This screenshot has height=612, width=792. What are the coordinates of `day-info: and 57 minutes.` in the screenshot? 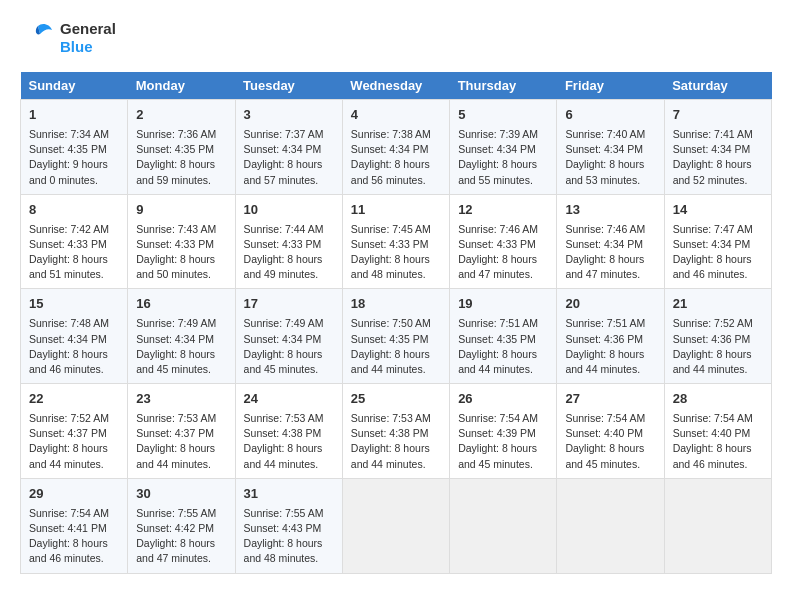 It's located at (289, 180).